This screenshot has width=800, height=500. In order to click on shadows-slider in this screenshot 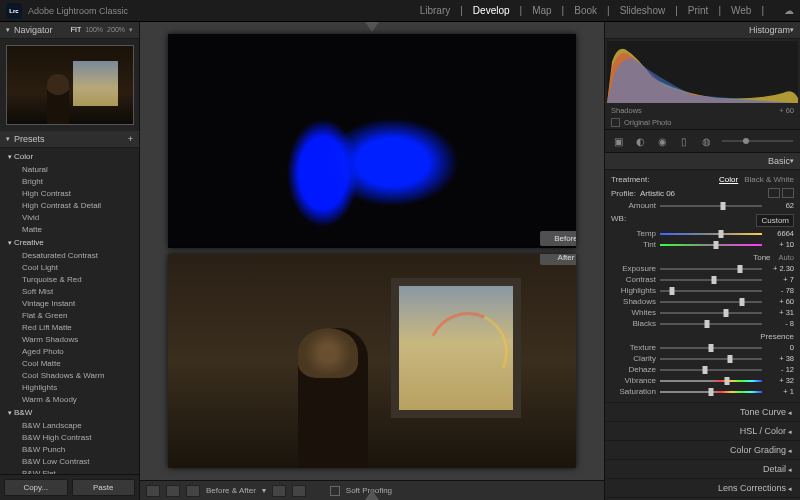, I will do `click(711, 302)`.